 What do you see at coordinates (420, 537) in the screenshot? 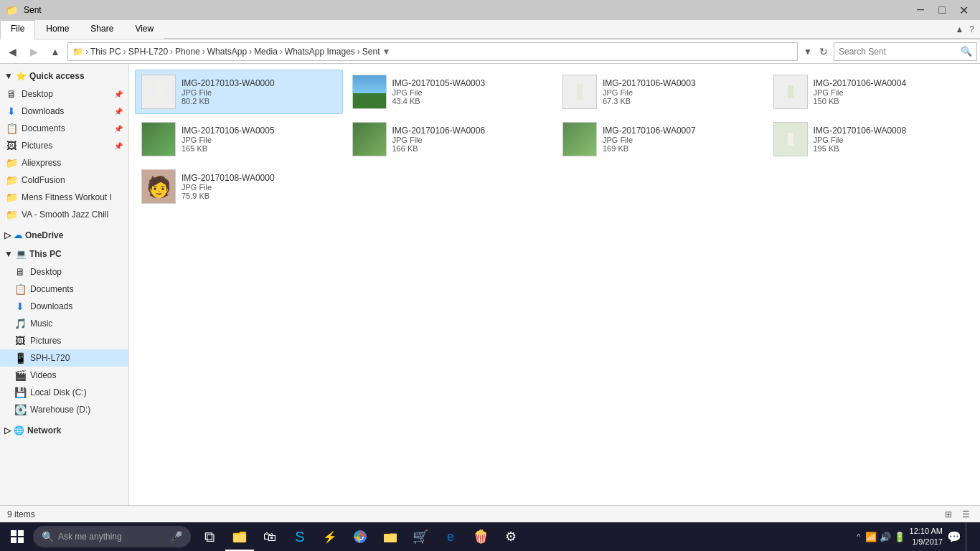
I see `taskbar-ms-store: 🛒` at bounding box center [420, 537].